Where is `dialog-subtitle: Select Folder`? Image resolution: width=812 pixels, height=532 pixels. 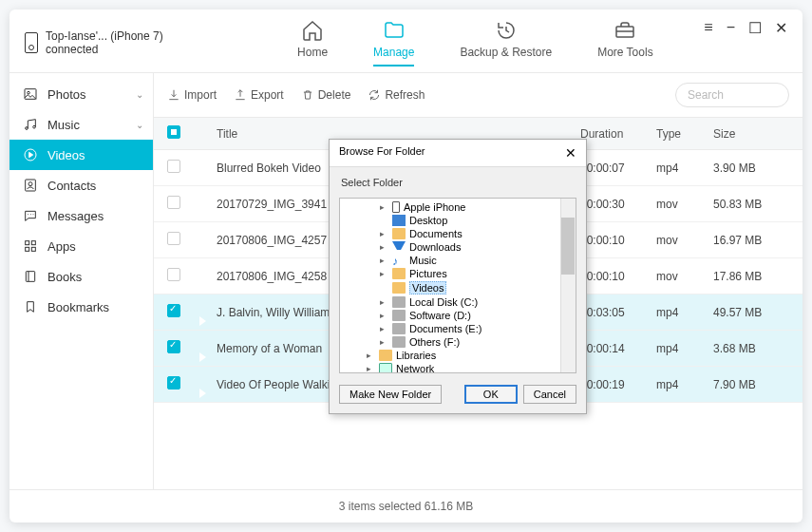
dialog-subtitle: Select Folder is located at coordinates (458, 180).